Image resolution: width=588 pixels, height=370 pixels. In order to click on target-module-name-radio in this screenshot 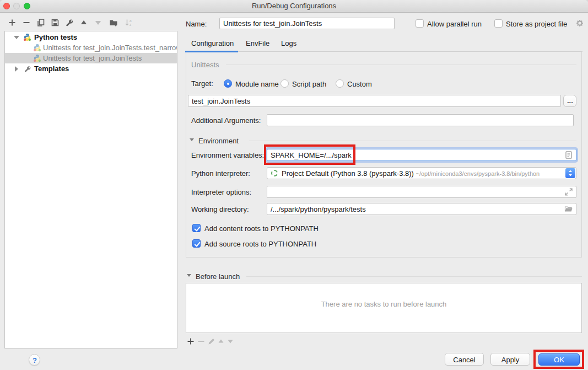, I will do `click(228, 84)`.